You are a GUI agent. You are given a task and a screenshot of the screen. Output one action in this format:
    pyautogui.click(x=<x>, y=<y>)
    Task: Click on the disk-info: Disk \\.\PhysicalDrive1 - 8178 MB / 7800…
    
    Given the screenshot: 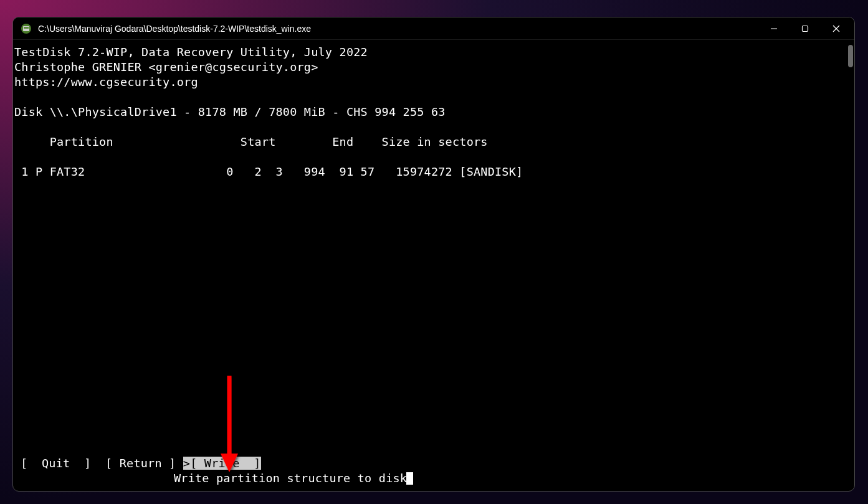 What is the action you would take?
    pyautogui.click(x=230, y=112)
    